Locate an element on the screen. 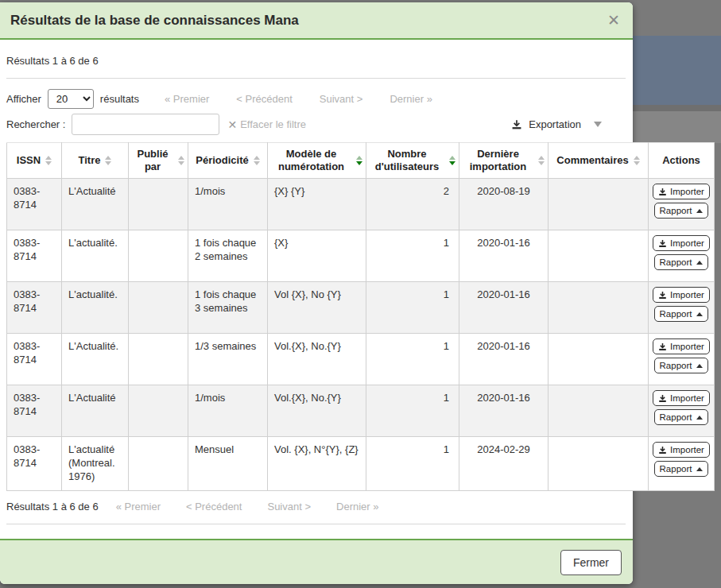 Image resolution: width=721 pixels, height=588 pixels. search-label: Rechercher : is located at coordinates (36, 124).